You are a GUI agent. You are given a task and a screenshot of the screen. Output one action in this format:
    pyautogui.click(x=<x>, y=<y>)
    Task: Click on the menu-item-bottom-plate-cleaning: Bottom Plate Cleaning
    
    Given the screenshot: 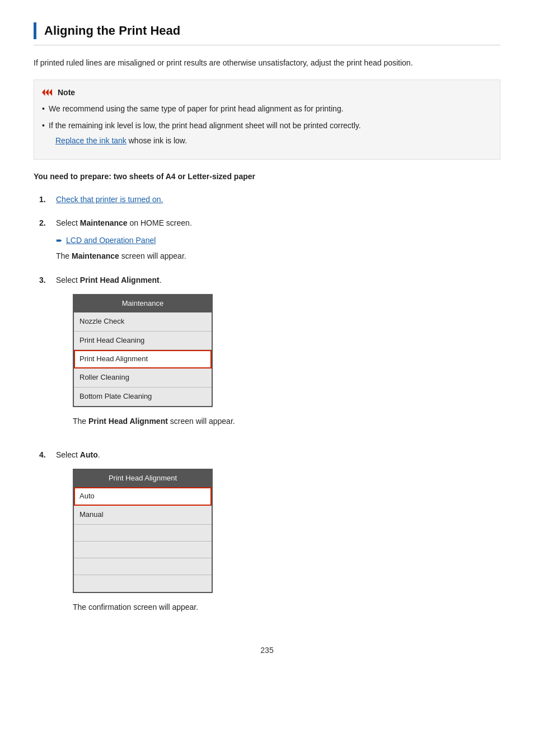 What is the action you would take?
    pyautogui.click(x=143, y=396)
    